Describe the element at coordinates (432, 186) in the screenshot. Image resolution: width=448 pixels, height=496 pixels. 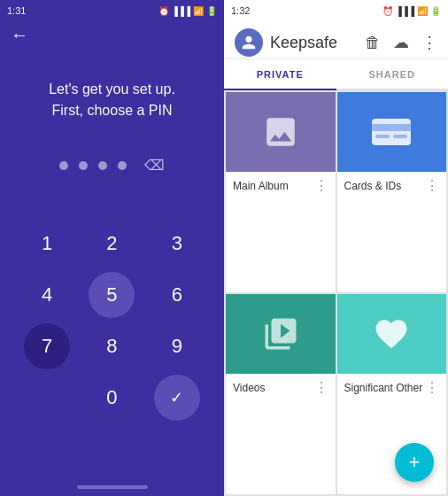
I see `album-cards-more: ⋮` at that location.